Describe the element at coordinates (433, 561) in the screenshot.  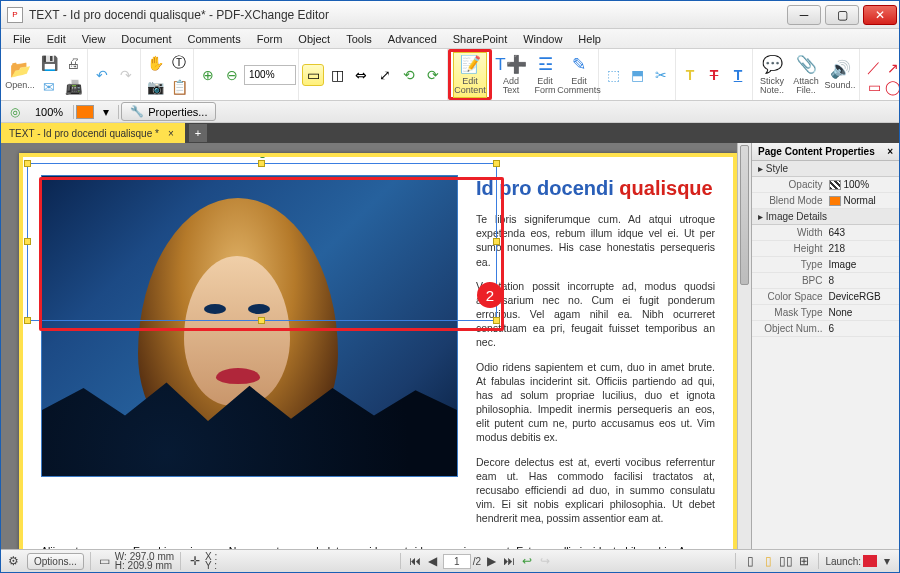
I see `prev-page-icon: ◀` at that location.